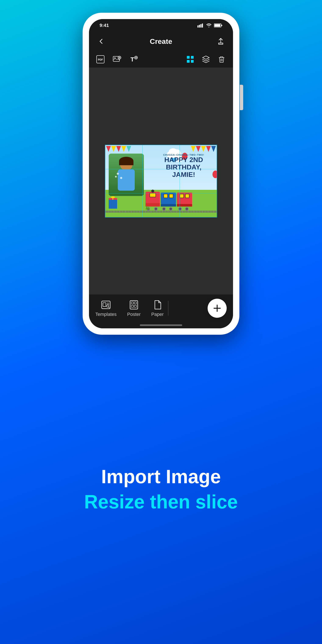 The height and width of the screenshot is (644, 322). What do you see at coordinates (161, 477) in the screenshot?
I see `headline-import: Import Image` at bounding box center [161, 477].